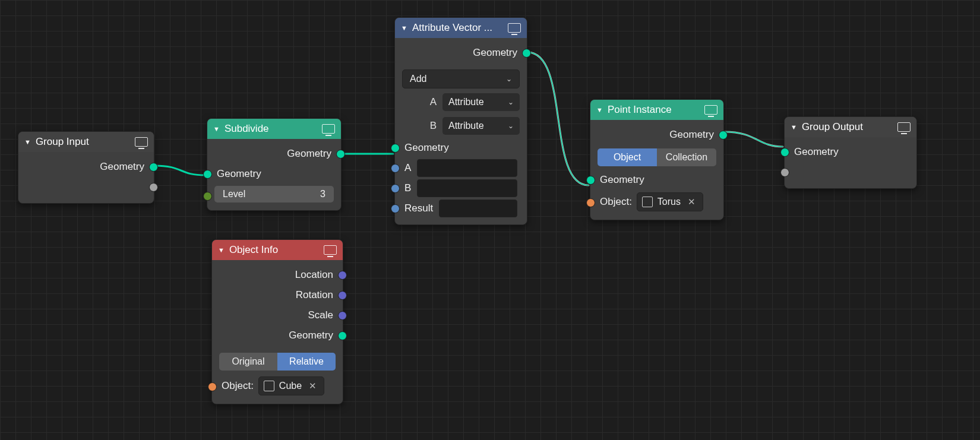 The width and height of the screenshot is (980, 440). I want to click on node-header: ▼ Group Input, so click(86, 142).